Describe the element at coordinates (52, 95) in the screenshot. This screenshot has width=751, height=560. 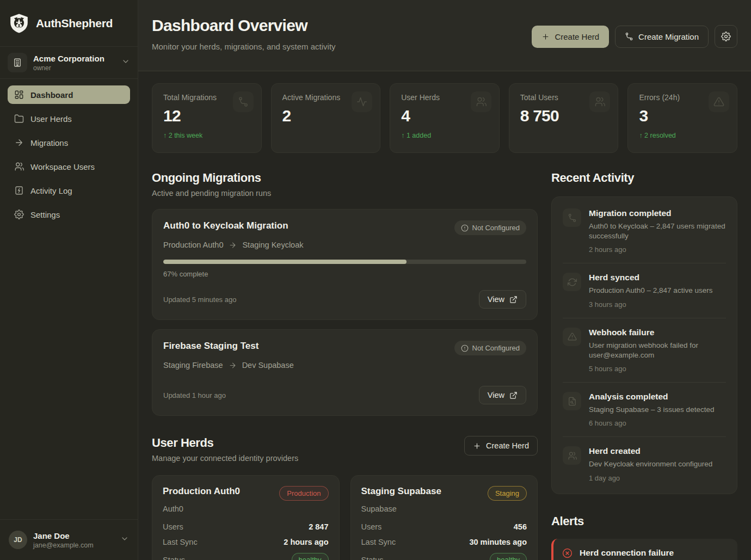
I see `sidebar-item-label: Dashboard` at that location.